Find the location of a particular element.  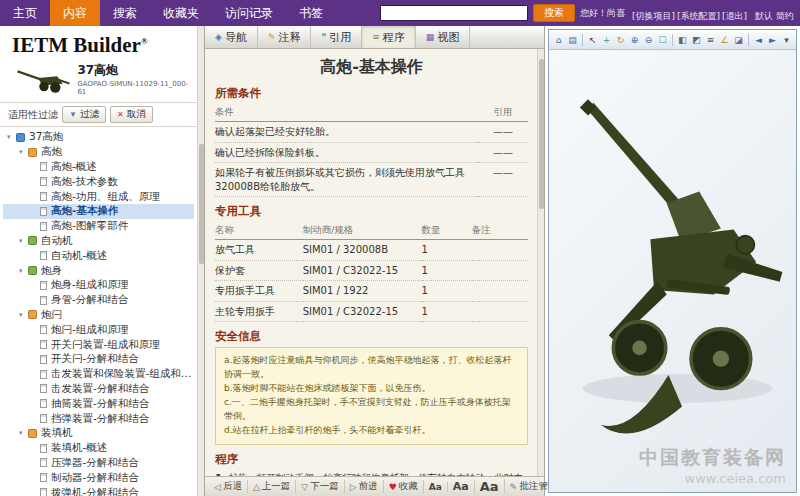

cancel-filter-button: ✕取消 is located at coordinates (132, 114).